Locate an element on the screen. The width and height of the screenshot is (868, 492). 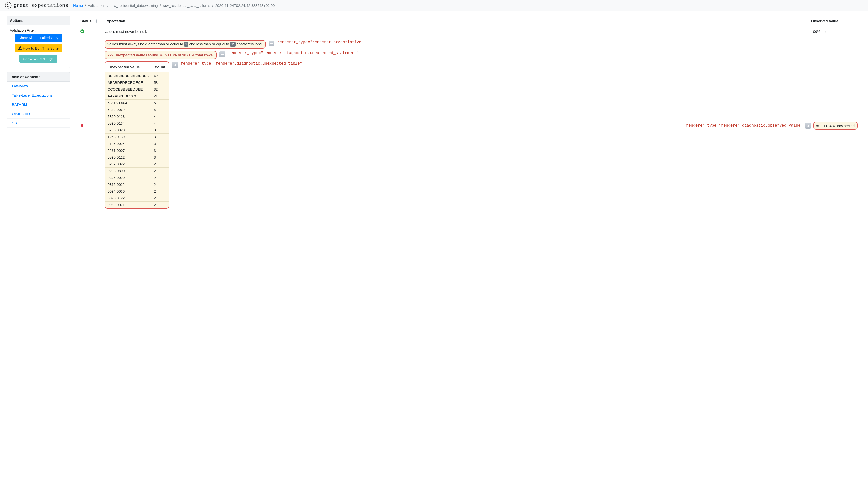
toc-item-table-level: Table-Level Expectations is located at coordinates (39, 95).